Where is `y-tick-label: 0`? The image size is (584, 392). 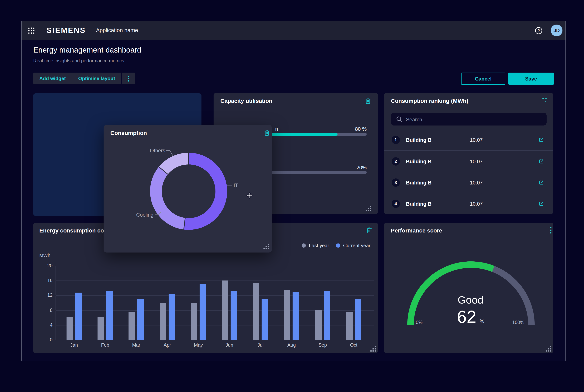
y-tick-label: 0 is located at coordinates (47, 340).